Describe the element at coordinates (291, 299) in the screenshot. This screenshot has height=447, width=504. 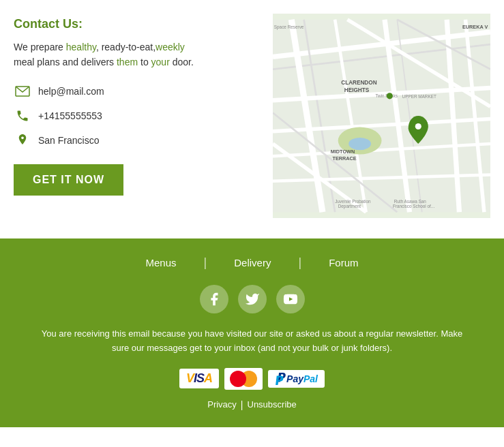
I see `youtube-icon` at that location.